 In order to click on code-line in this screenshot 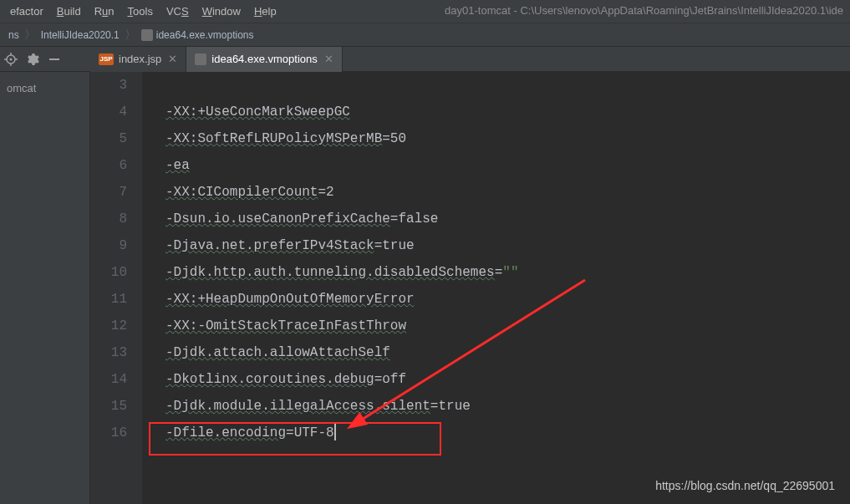, I will do `click(496, 85)`.